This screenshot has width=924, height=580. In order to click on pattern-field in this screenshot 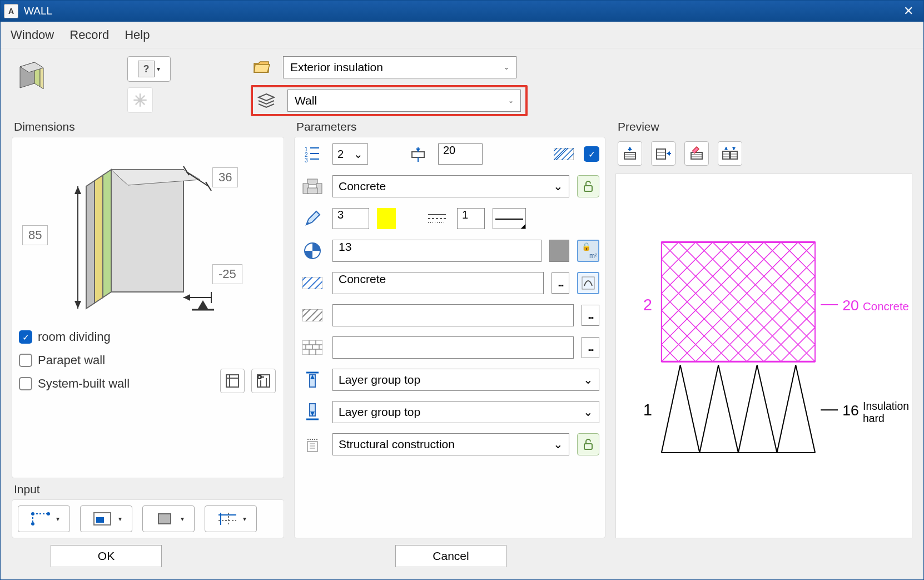, I will do `click(453, 315)`.